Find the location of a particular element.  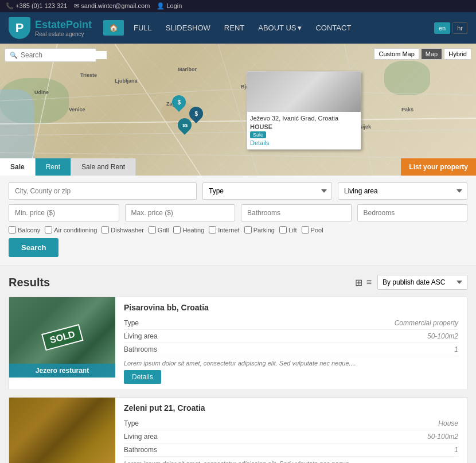

results-title: Results is located at coordinates (29, 282).